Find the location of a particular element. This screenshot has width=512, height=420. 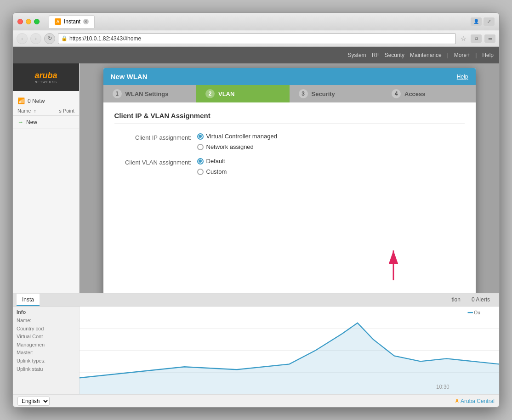

status-bar: English A Aruba Central is located at coordinates (256, 401).